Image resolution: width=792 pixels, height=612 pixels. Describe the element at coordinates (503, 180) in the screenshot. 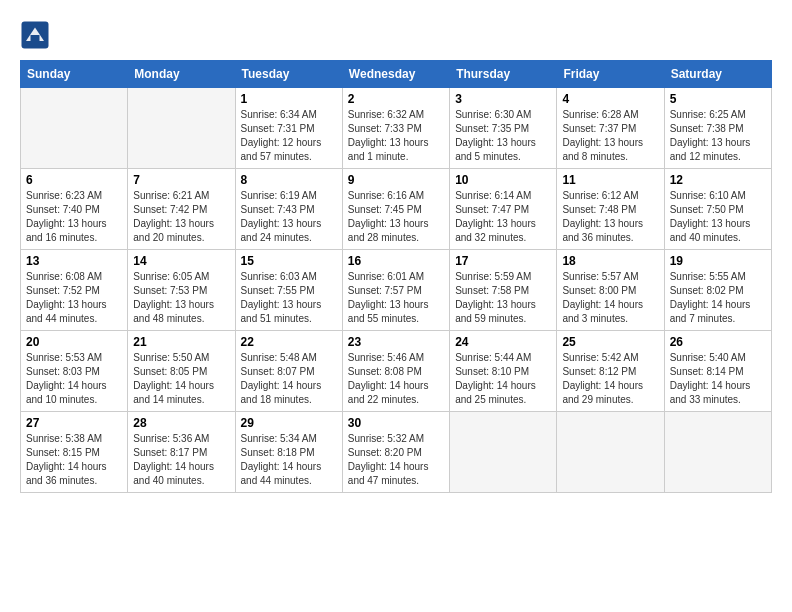

I see `day-number: 10` at that location.